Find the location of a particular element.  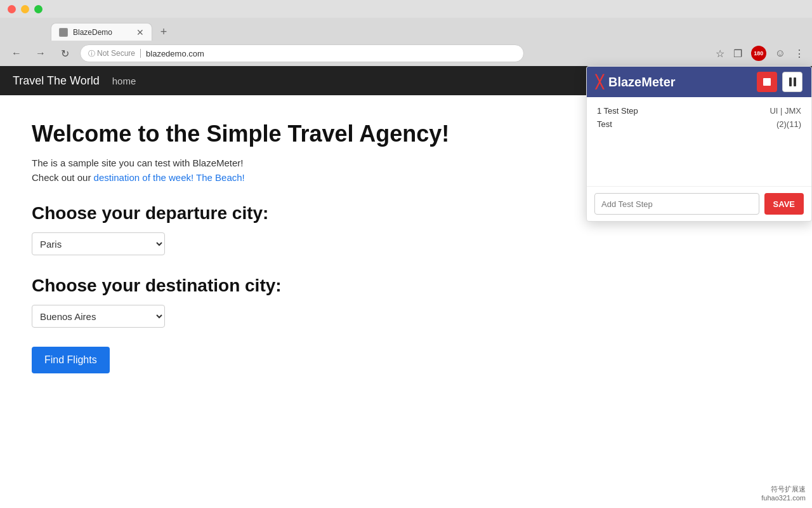

blaze-test-row: Test (2)(11) is located at coordinates (699, 124).